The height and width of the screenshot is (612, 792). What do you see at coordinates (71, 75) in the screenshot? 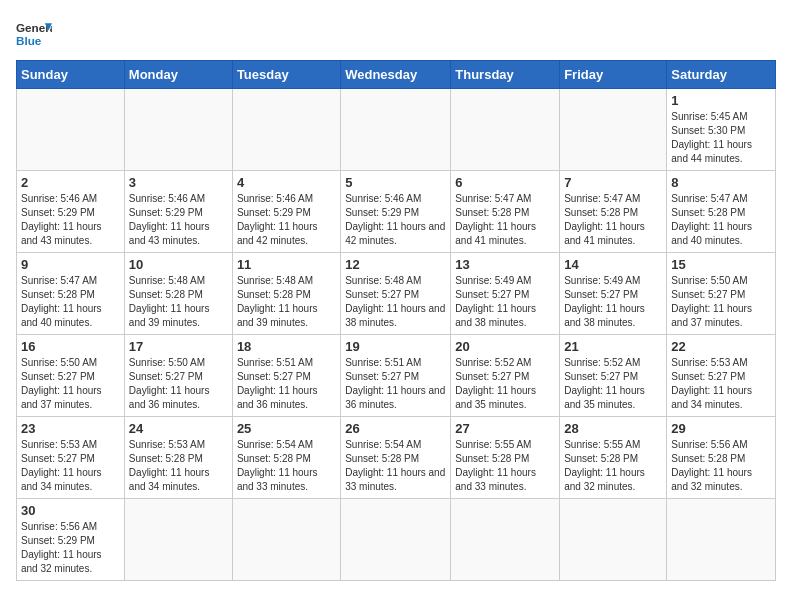
I see `weekday-header: Sunday` at bounding box center [71, 75].